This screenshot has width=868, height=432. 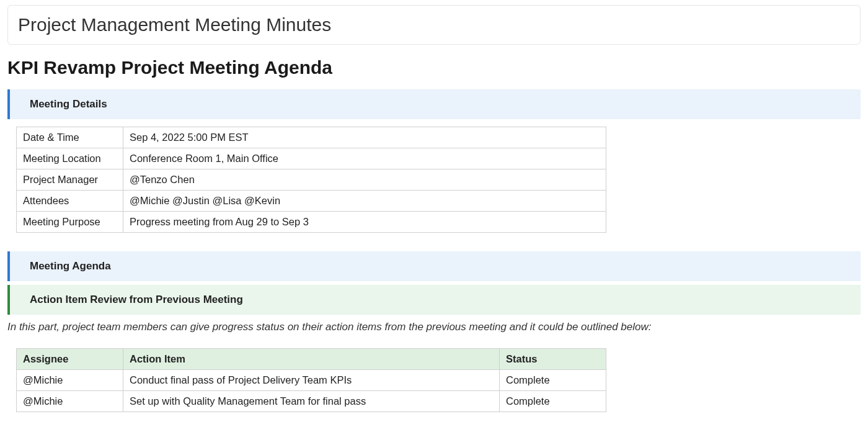 What do you see at coordinates (311, 138) in the screenshot?
I see `table-row: Date & Time Sep 4, 2022 5:00 PM EST` at bounding box center [311, 138].